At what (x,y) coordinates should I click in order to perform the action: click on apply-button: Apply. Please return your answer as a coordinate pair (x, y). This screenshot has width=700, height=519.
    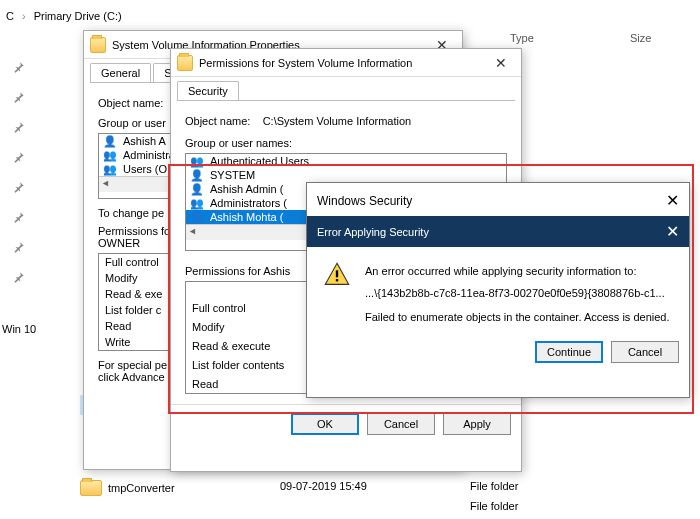
    Looking at the image, I should click on (477, 424).